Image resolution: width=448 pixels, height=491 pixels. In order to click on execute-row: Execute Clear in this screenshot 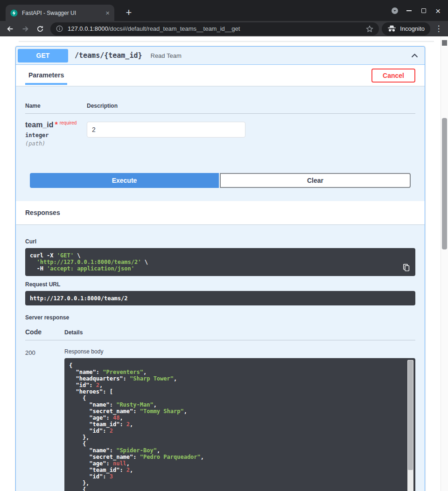, I will do `click(220, 180)`.